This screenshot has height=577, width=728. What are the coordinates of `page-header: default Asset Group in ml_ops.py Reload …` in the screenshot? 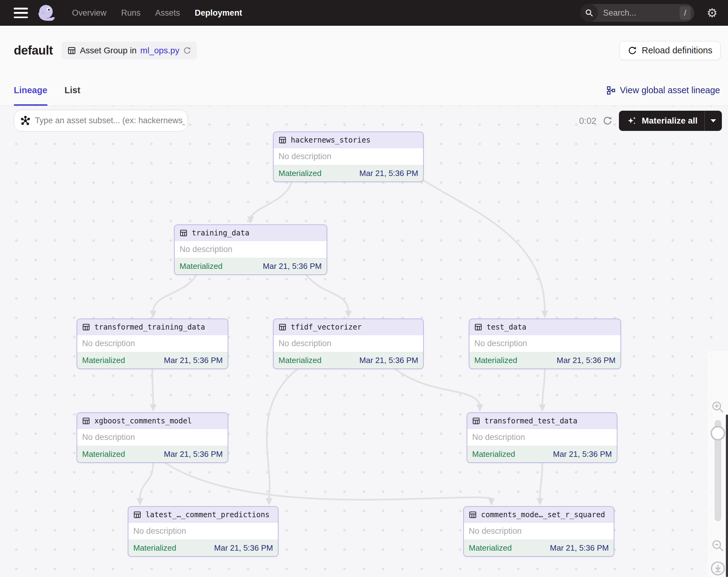 It's located at (364, 50).